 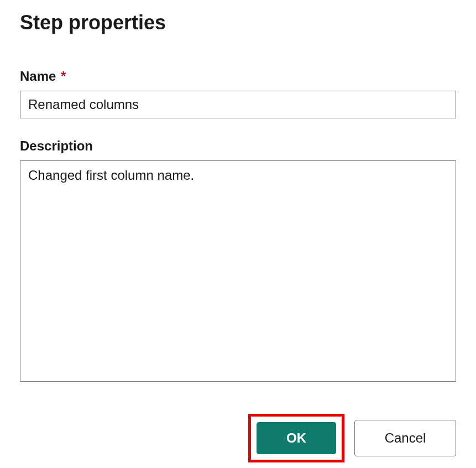 I want to click on button-row: OK Cancel, so click(x=238, y=438).